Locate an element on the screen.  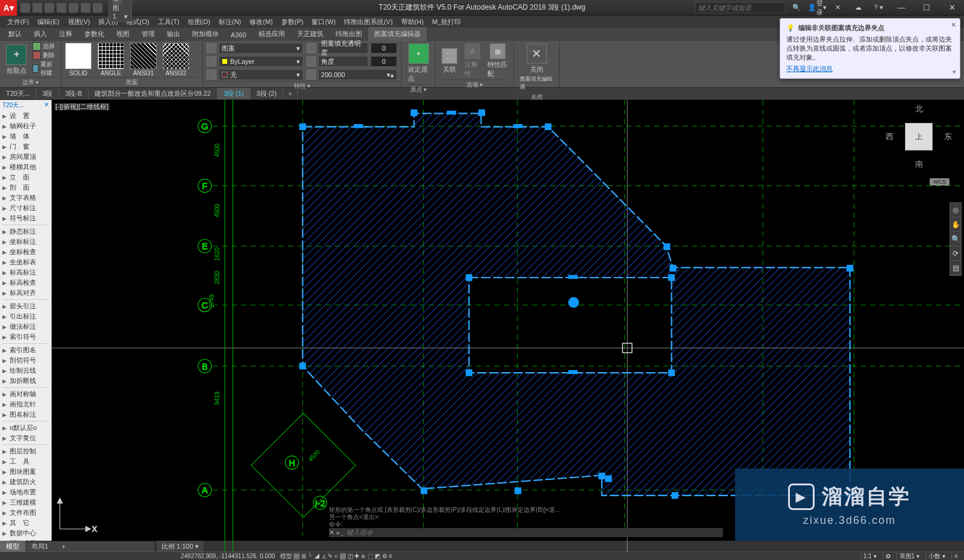
notification-link: 不再显示此消息 is located at coordinates (810, 69).